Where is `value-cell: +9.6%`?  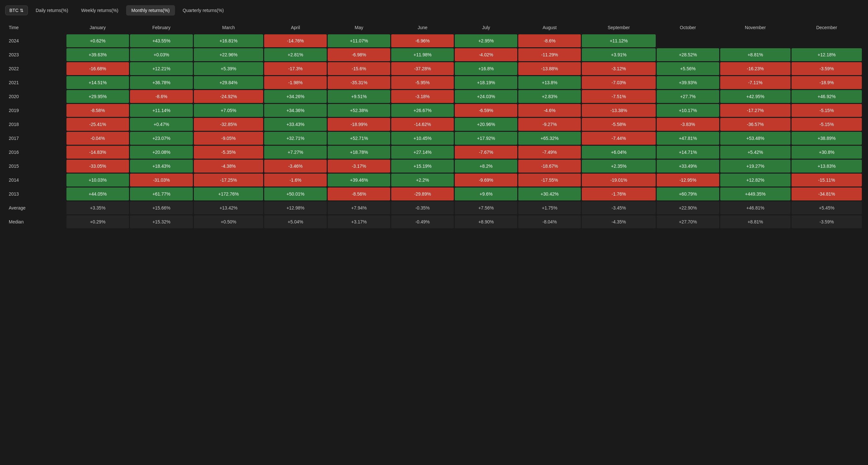 value-cell: +9.6% is located at coordinates (486, 194).